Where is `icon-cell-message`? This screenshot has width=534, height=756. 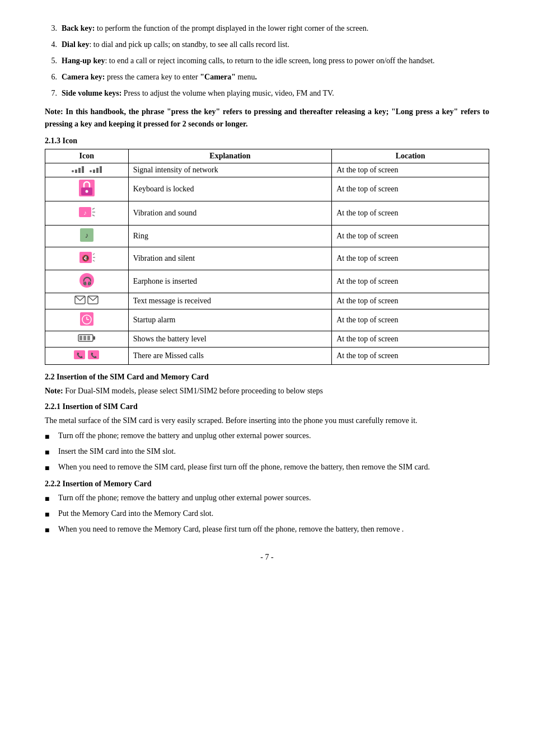
icon-cell-message is located at coordinates (87, 301).